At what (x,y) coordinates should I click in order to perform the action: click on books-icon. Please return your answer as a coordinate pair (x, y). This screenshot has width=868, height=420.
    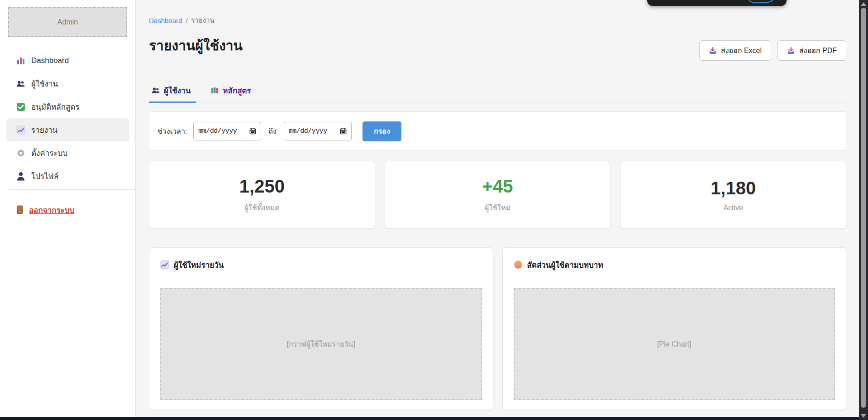
    Looking at the image, I should click on (215, 91).